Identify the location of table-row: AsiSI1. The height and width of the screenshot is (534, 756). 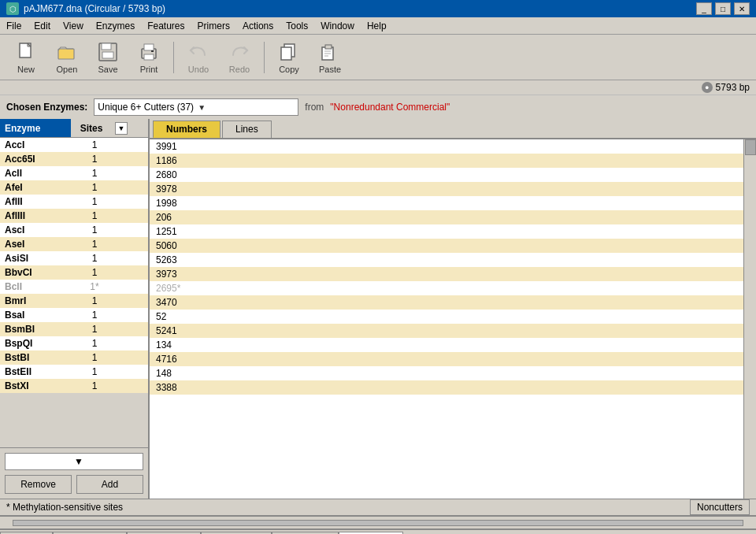
(74, 258).